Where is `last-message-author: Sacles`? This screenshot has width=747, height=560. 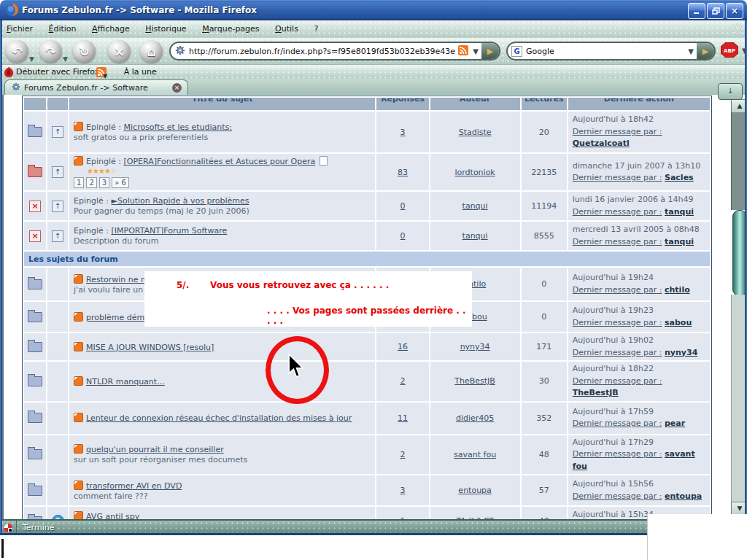 last-message-author: Sacles is located at coordinates (679, 178).